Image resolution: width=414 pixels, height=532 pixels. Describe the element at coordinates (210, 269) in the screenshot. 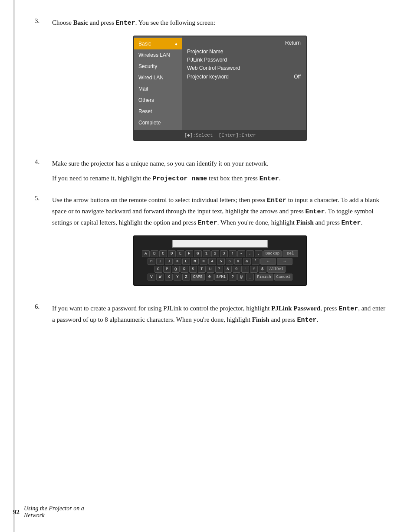

I see `key-U: U` at that location.